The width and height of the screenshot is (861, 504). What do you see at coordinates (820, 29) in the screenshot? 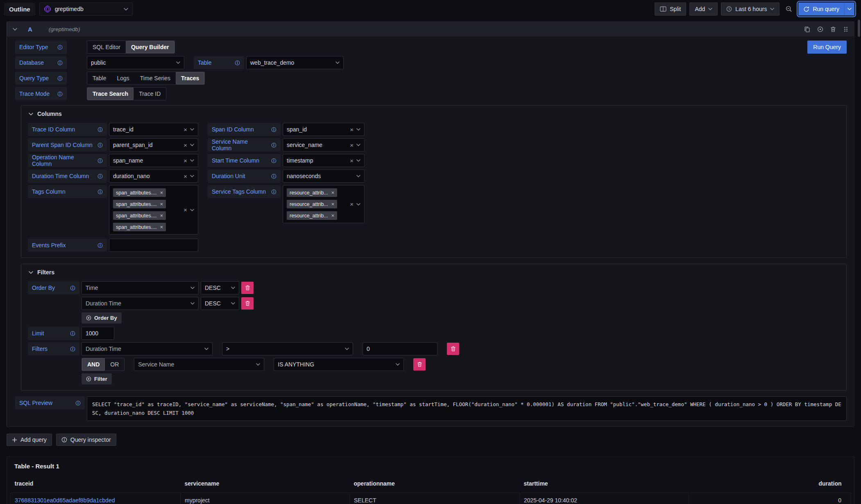
I see `disable-query-icon` at bounding box center [820, 29].